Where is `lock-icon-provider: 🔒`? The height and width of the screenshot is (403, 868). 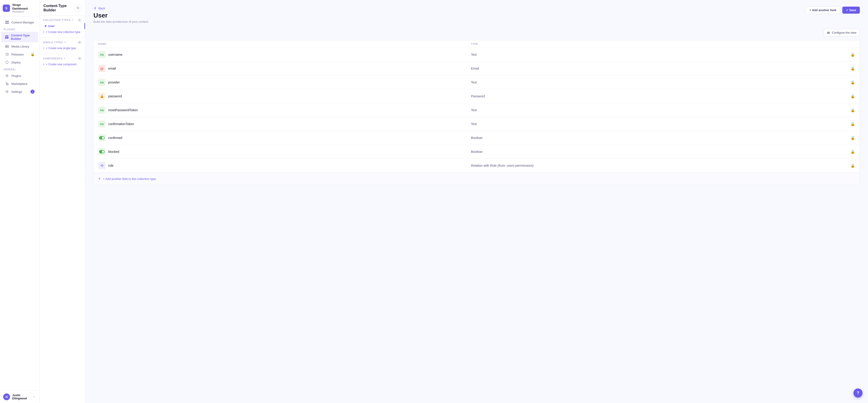 lock-icon-provider: 🔒 is located at coordinates (849, 82).